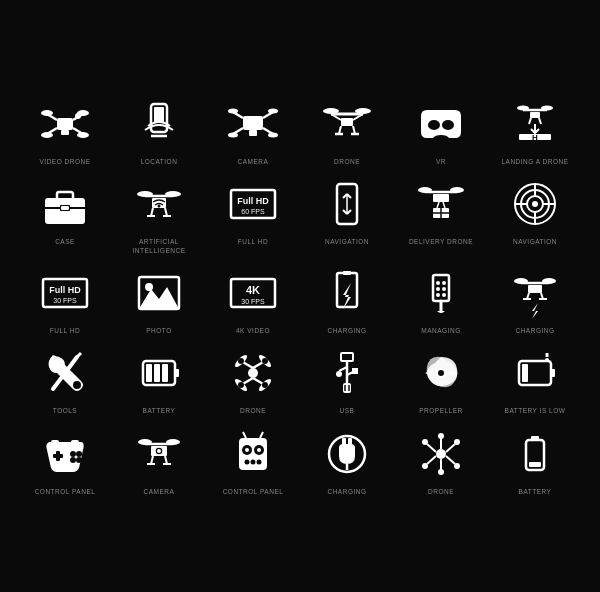 The image size is (600, 592). What do you see at coordinates (535, 242) in the screenshot?
I see `navigation-target-label: NAVIGATION` at bounding box center [535, 242].